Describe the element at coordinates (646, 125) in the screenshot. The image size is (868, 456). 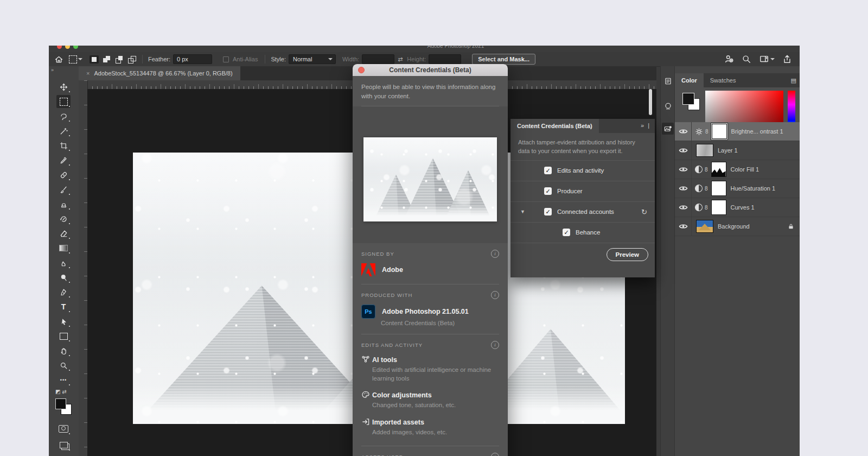
I see `collapse-panel-icon: » |` at that location.